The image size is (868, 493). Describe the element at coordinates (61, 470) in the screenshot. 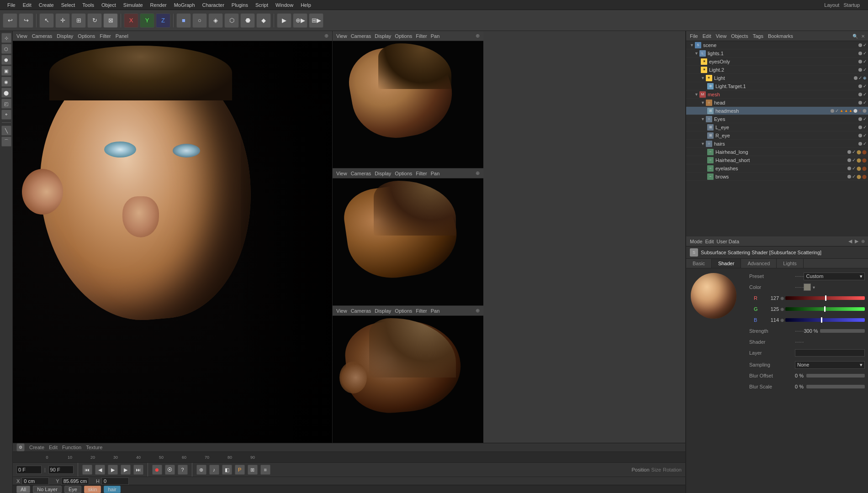

I see `end-frame-input` at that location.